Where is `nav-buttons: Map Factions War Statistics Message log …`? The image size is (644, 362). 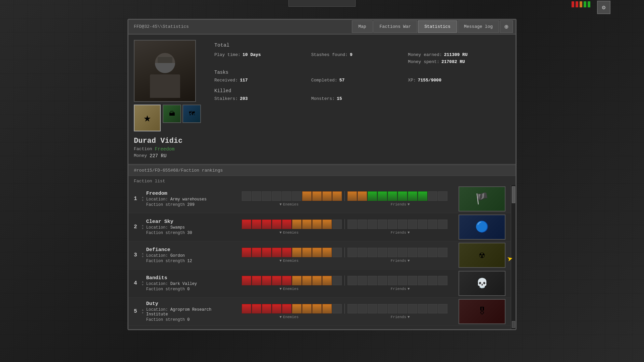 nav-buttons: Map Factions War Statistics Message log … is located at coordinates (434, 27).